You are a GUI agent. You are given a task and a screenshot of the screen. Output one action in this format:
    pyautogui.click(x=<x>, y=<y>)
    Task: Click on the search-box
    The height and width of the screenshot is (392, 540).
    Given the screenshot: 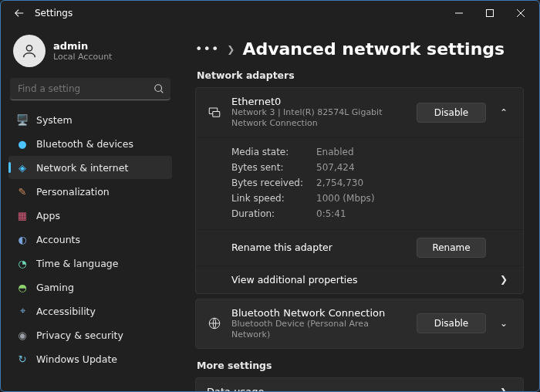 What is the action you would take?
    pyautogui.click(x=90, y=90)
    